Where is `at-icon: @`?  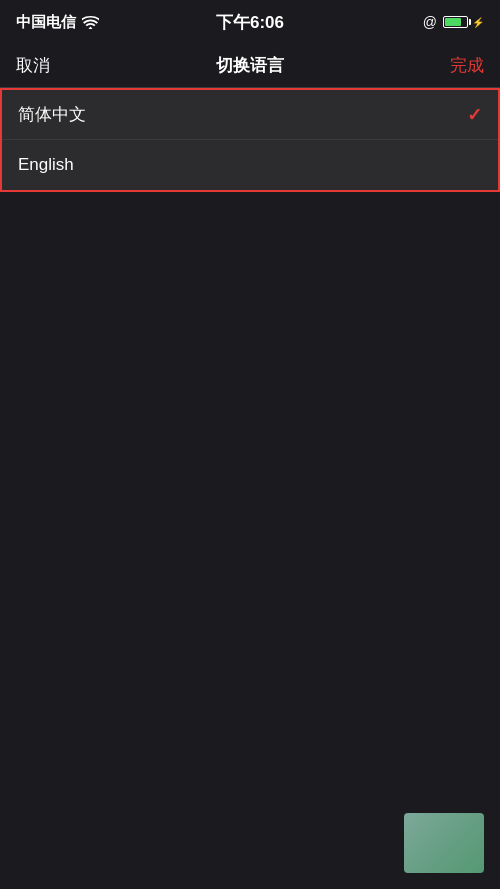 at-icon: @ is located at coordinates (430, 22).